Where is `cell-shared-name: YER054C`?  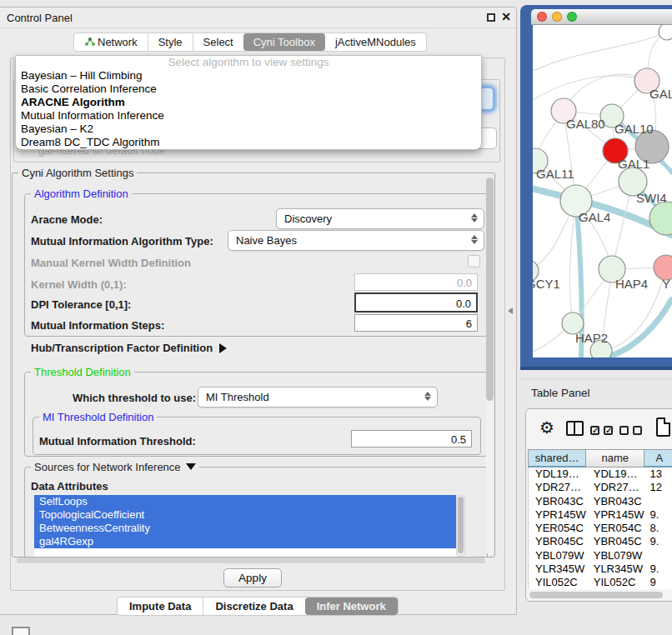 cell-shared-name: YER054C is located at coordinates (558, 528).